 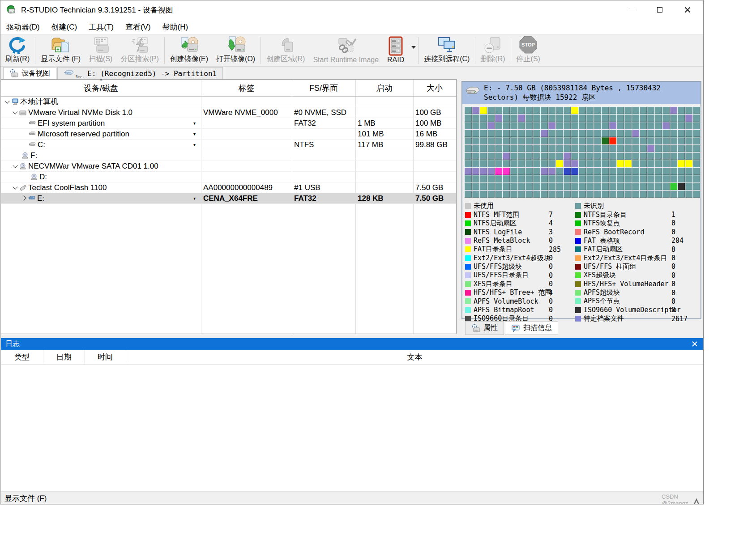 I want to click on column-header-start: 启动, so click(x=384, y=88).